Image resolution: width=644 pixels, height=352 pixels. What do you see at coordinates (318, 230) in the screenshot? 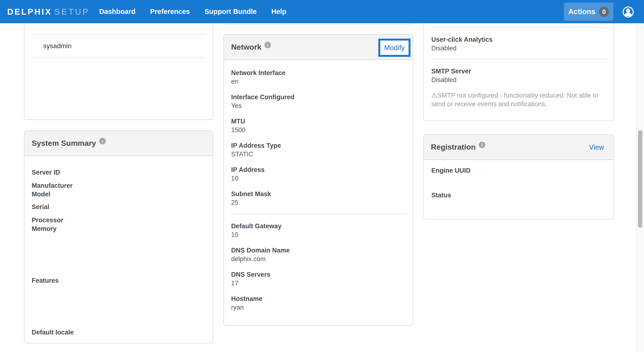
I see `network-field: Default Gateway 10` at bounding box center [318, 230].